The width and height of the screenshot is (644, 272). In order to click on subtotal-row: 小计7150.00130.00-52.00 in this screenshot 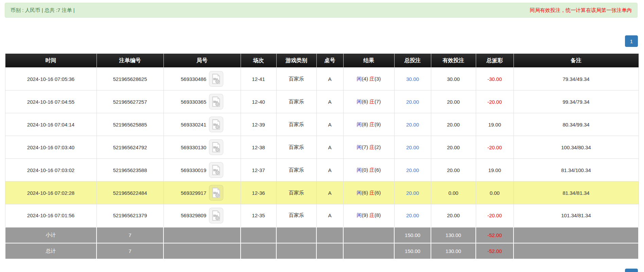, I will do `click(322, 235)`.